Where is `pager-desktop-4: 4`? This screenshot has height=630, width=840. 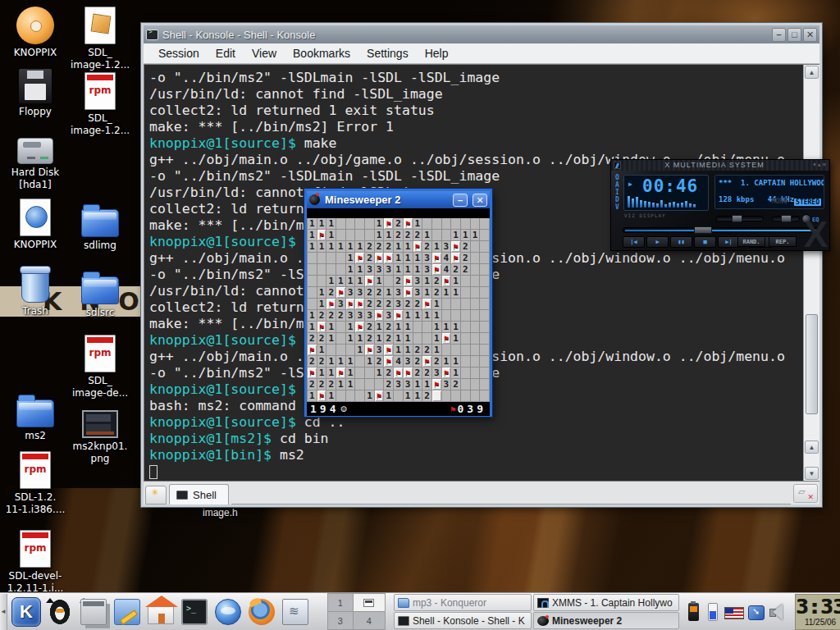
pager-desktop-4: 4 is located at coordinates (369, 620).